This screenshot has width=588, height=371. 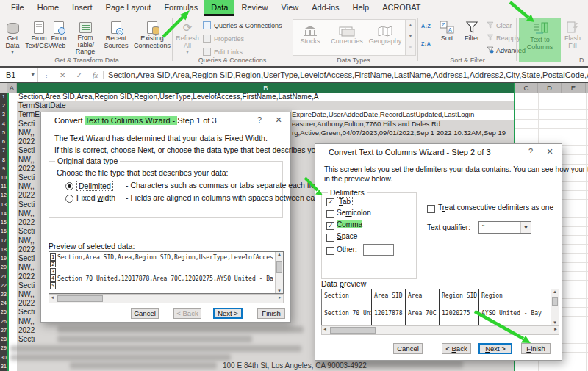 What do you see at coordinates (26, 259) in the screenshot?
I see `cell-text-row-19: Secti` at bounding box center [26, 259].